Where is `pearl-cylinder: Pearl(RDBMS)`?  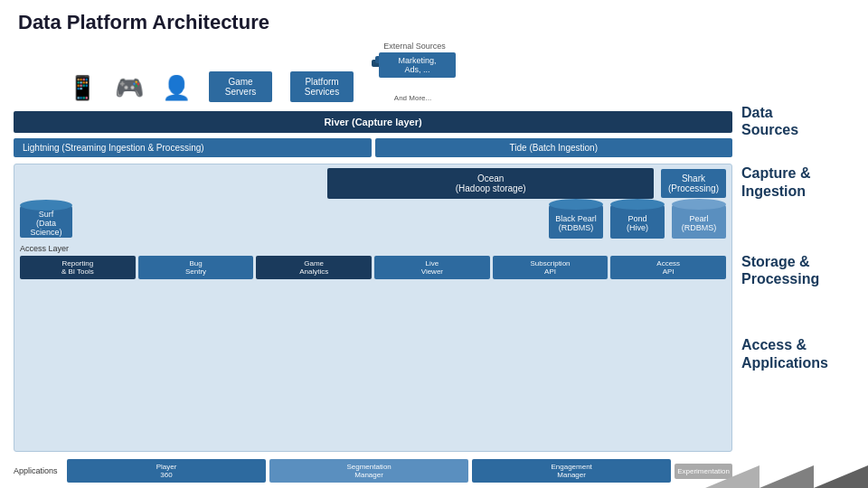
pearl-cylinder: Pearl(RDBMS) is located at coordinates (699, 221).